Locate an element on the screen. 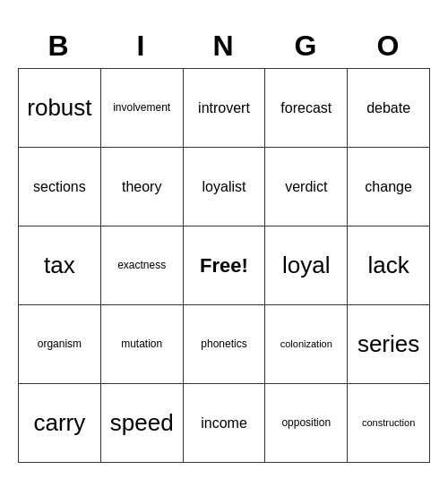 This screenshot has height=487, width=448. cell-text: construction is located at coordinates (389, 423).